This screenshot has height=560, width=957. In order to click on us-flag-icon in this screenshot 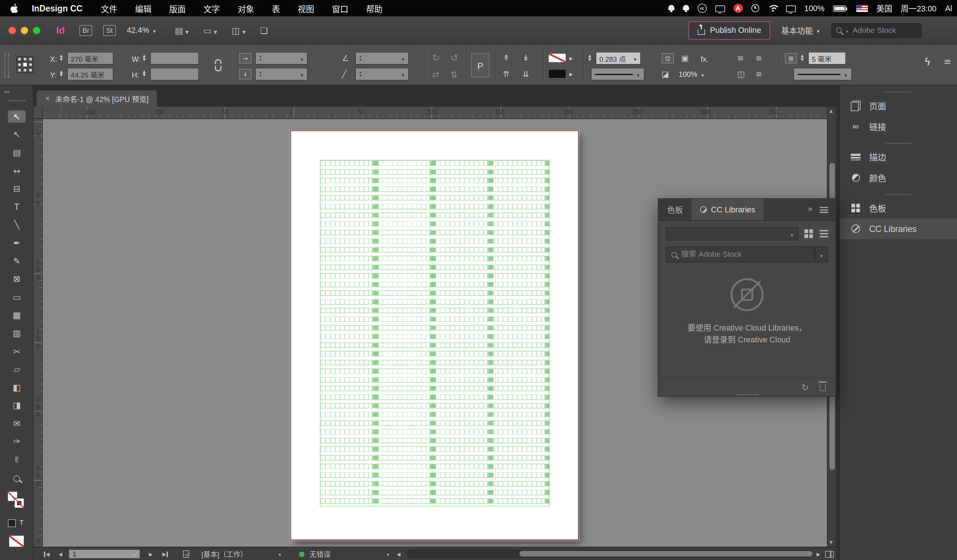, I will do `click(862, 8)`.